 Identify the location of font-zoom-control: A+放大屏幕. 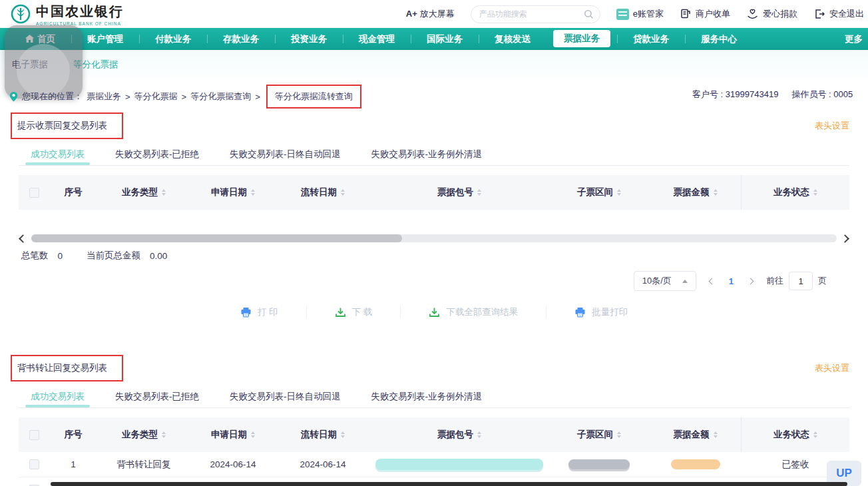
(430, 14).